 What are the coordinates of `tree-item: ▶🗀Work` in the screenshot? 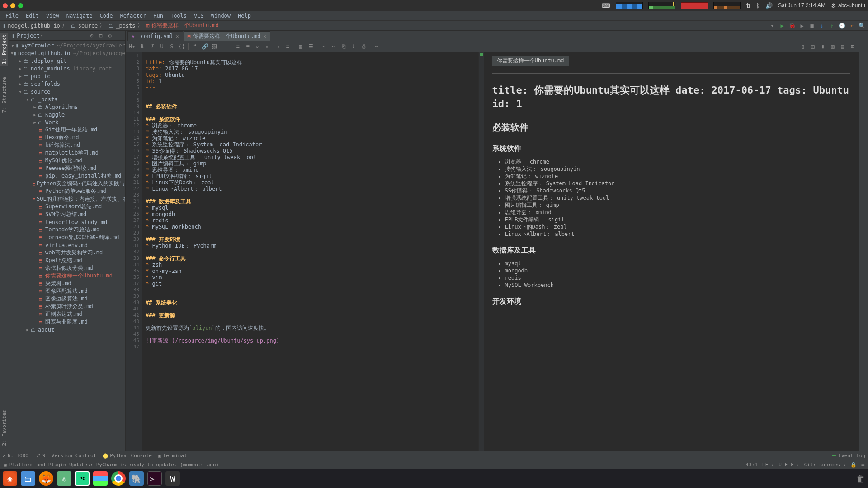 It's located at (67, 122).